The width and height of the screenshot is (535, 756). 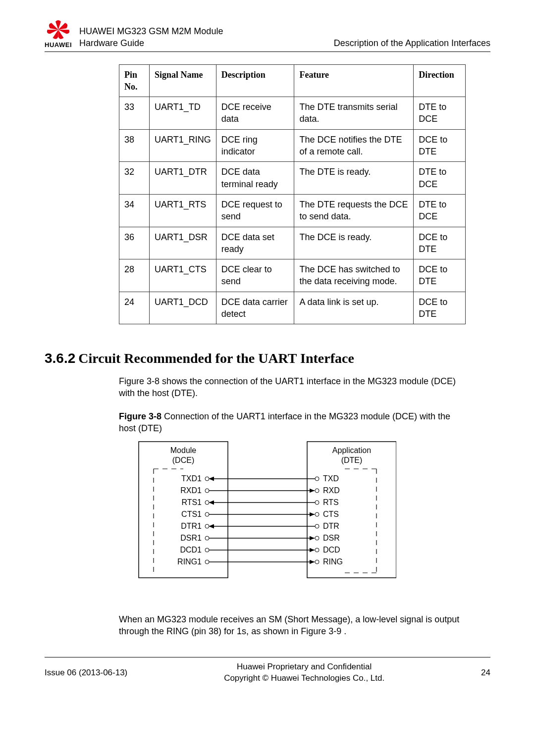 What do you see at coordinates (60, 358) in the screenshot?
I see `section-number: 3.6.2` at bounding box center [60, 358].